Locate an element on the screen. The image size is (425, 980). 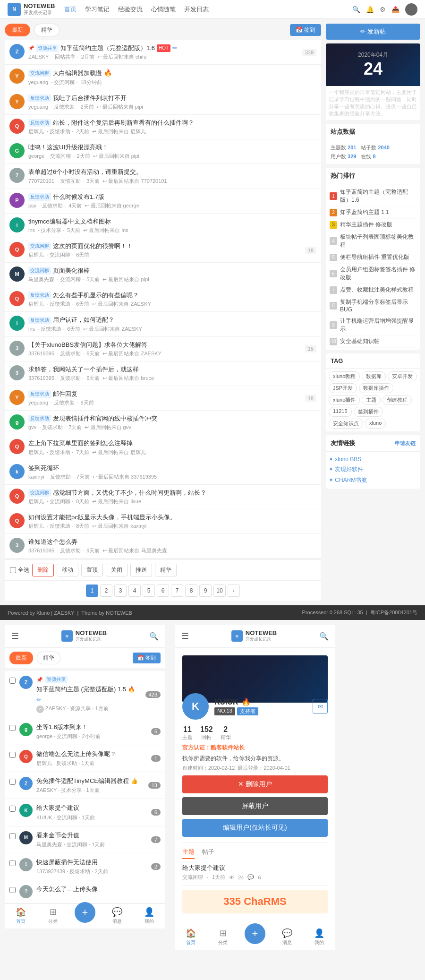
post-title: 左上角下拉菜单里面的签到怎么注释掉 is located at coordinates (172, 443).